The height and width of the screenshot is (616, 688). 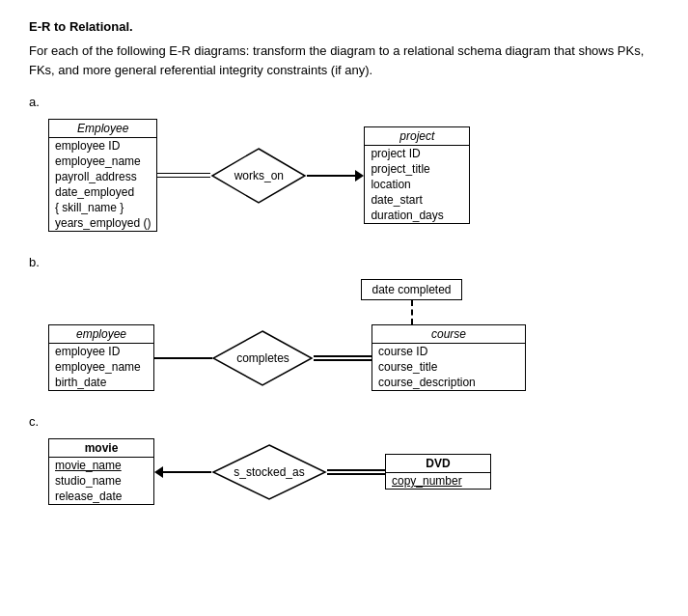 I want to click on attr-movie-name: movie_name, so click(x=101, y=465).